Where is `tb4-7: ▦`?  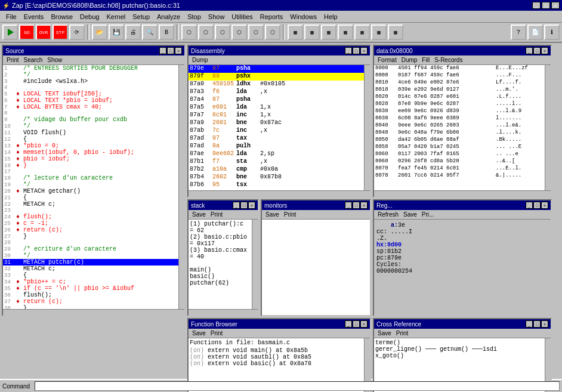 tb4-7: ▦ is located at coordinates (396, 32).